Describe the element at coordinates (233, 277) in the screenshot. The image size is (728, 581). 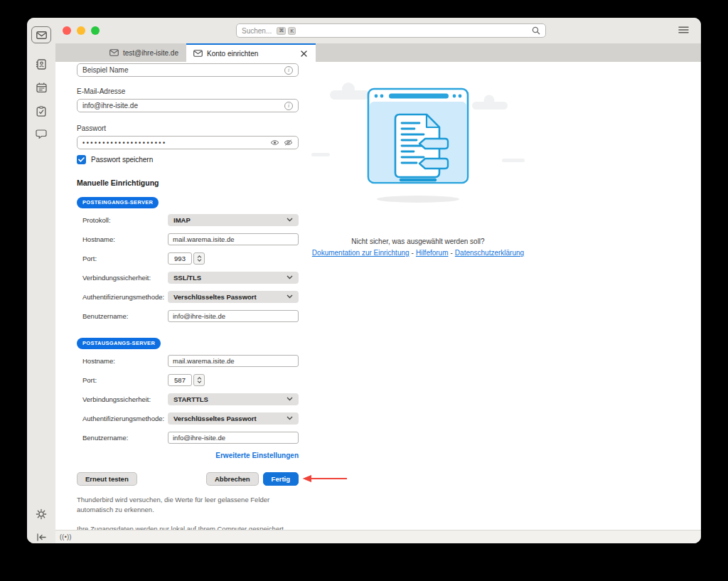
I see `incoming-security-select: SSL/TLS` at that location.